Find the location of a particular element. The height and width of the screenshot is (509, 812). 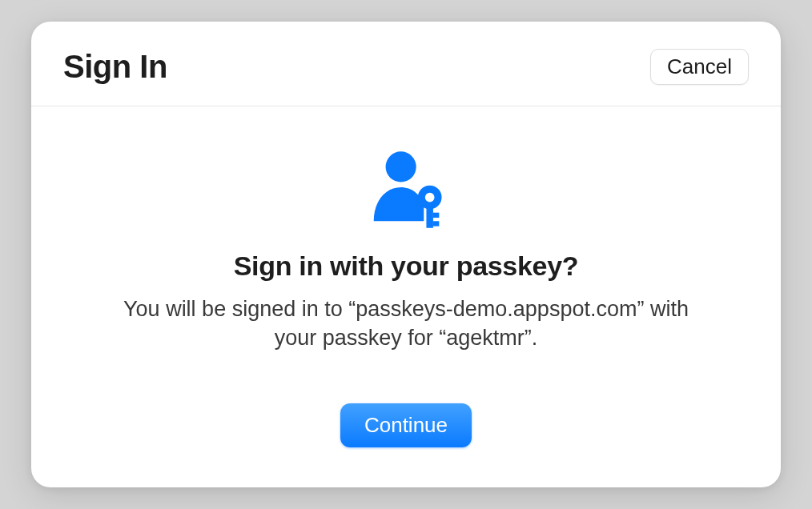

dialog-title: Sign In is located at coordinates (115, 67).